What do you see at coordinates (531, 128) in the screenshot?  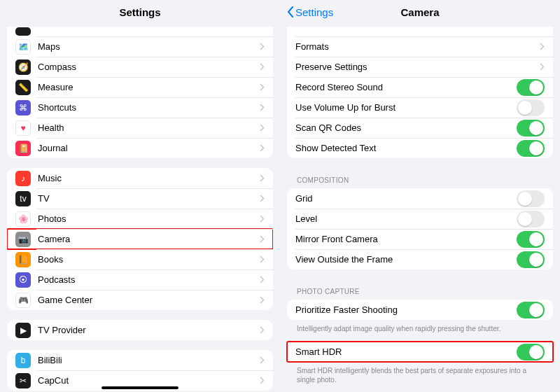 I see `toggle-scan-qr` at bounding box center [531, 128].